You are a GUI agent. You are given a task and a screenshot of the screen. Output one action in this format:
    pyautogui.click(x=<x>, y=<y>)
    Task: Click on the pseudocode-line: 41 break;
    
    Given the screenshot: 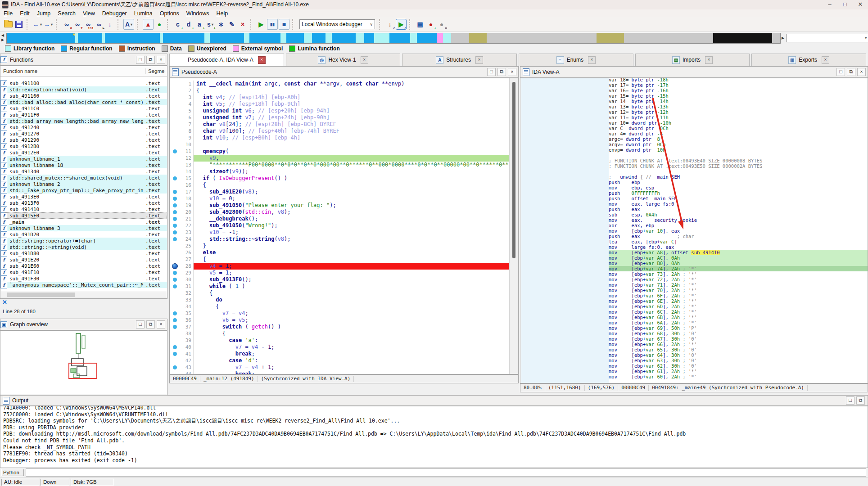 What is the action you would take?
    pyautogui.click(x=339, y=354)
    